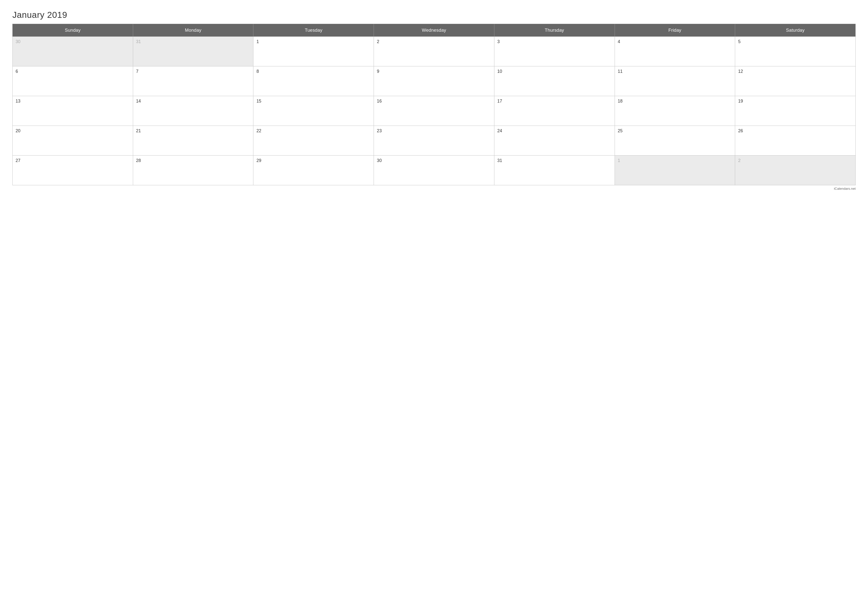 This screenshot has width=868, height=614. Describe the element at coordinates (73, 131) in the screenshot. I see `day-number: 20` at that location.